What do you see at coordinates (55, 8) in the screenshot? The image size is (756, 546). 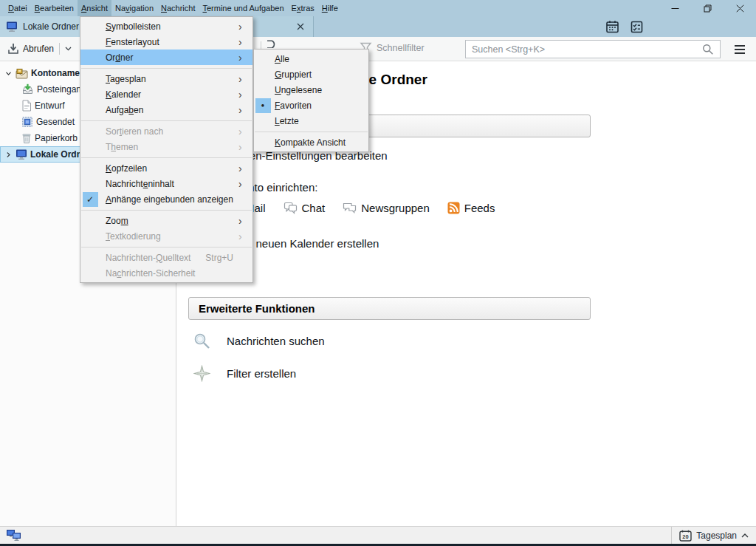 I see `menubar-item: Bearbeiten` at bounding box center [55, 8].